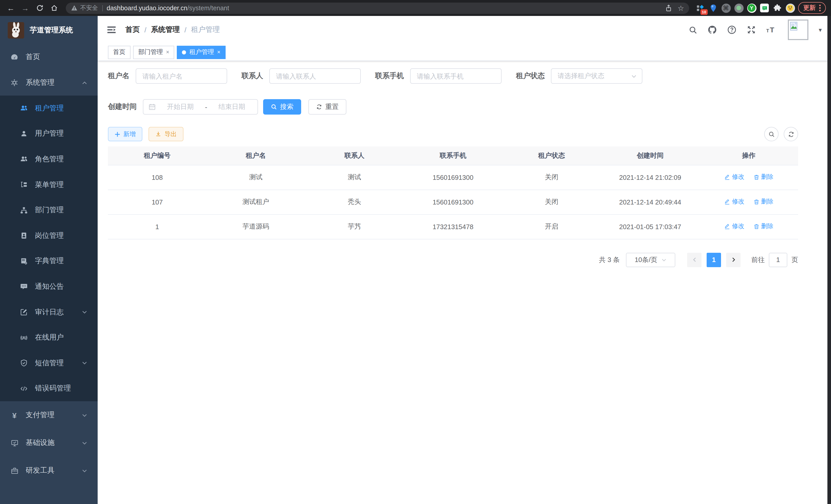 Image resolution: width=831 pixels, height=504 pixels. I want to click on search-button: 搜索, so click(282, 107).